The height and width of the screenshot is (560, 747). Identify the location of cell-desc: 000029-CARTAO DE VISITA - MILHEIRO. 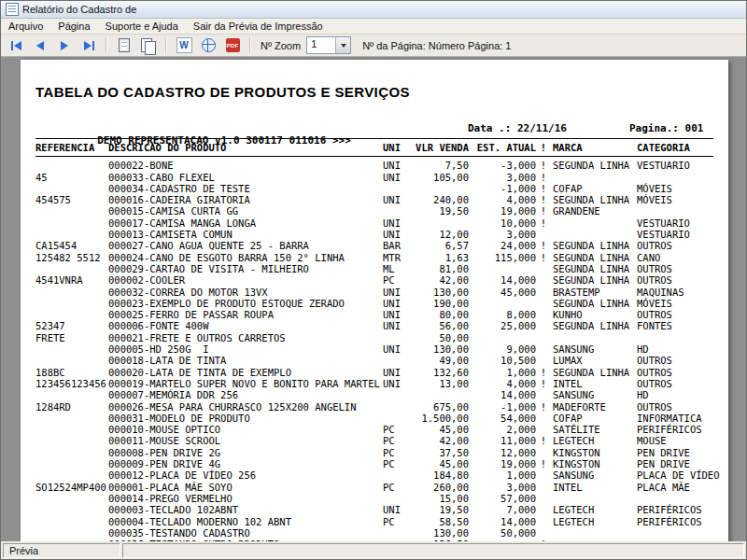
(246, 269).